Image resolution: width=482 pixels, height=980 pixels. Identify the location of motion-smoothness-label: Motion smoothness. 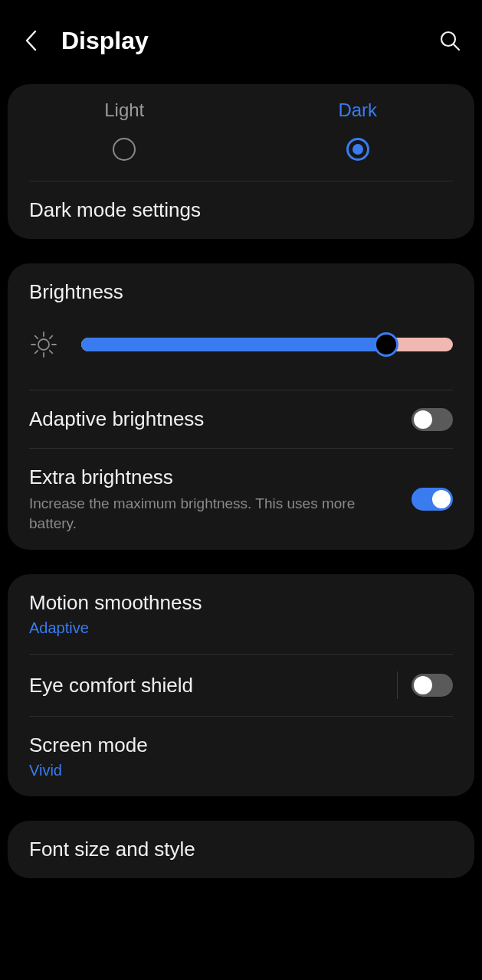
(241, 603).